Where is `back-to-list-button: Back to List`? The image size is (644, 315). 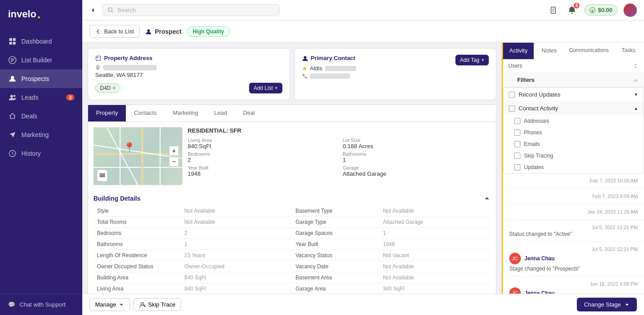
back-to-list-button: Back to List is located at coordinates (115, 31).